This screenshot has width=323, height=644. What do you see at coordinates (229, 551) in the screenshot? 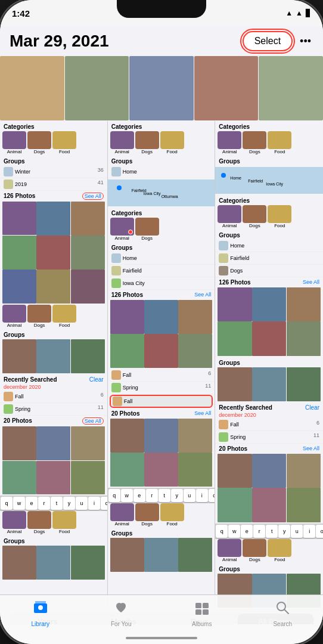
I see `cat-right-b-animal: Animal` at bounding box center [229, 551].